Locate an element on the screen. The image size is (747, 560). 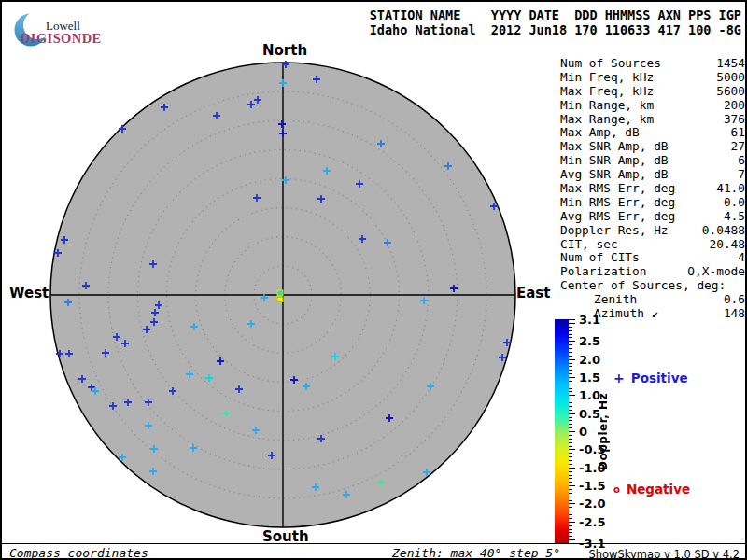
stat-label: CIT, sec is located at coordinates (589, 245).